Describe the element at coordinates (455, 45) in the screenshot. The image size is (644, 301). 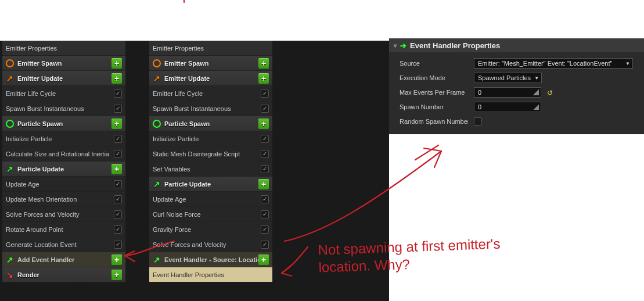
I see `section-title: Event Handler Properties` at that location.